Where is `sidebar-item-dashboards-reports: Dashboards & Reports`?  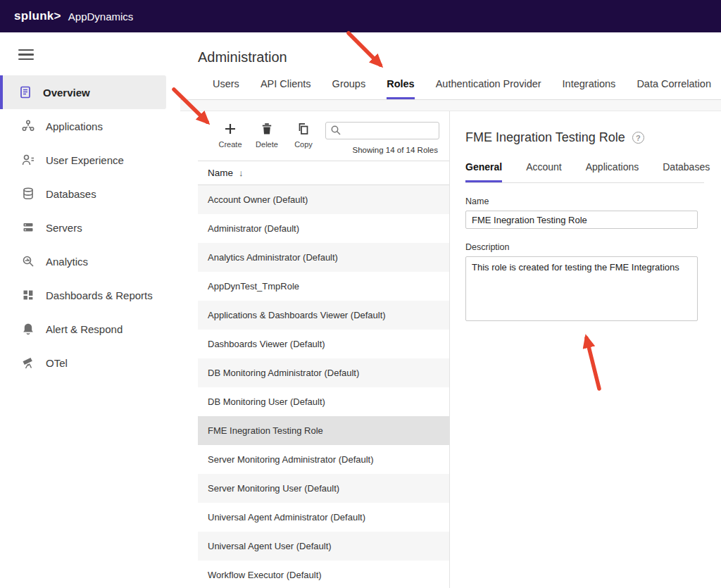 sidebar-item-dashboards-reports: Dashboards & Reports is located at coordinates (83, 295).